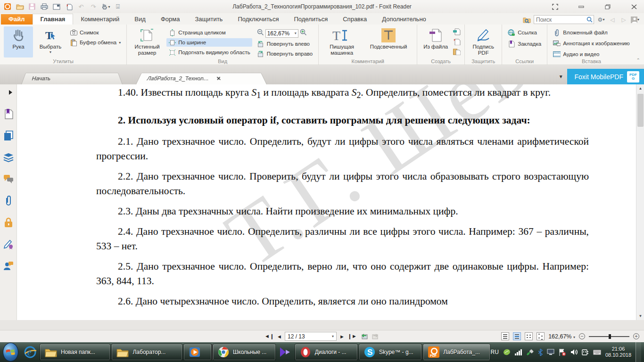 The image size is (644, 362). I want to click on start-button, so click(10, 352).